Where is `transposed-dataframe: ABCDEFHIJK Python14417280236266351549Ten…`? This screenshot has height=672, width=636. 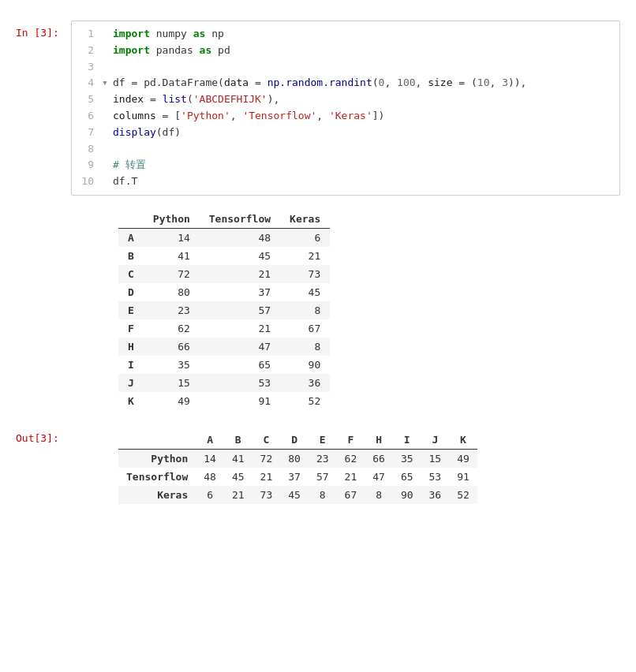 transposed-dataframe: ABCDEFHIJK Python14417280236266351549Ten… is located at coordinates (298, 467).